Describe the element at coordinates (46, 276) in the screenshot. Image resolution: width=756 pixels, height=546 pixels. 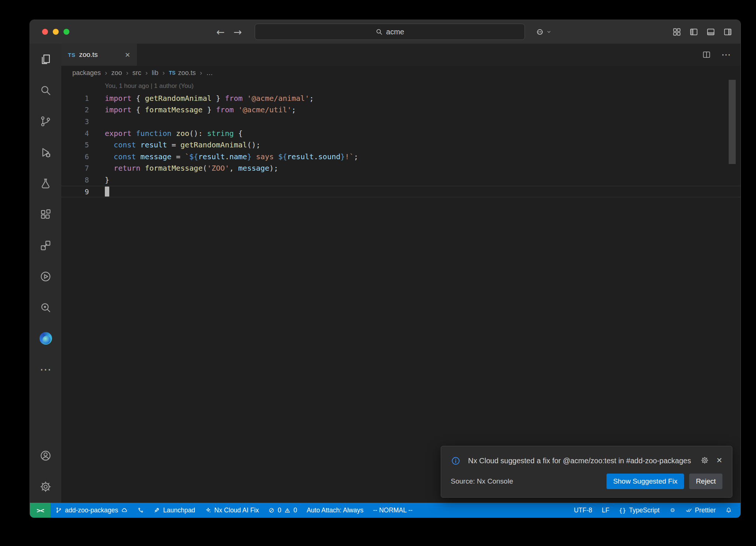
I see `run-target-view-button` at that location.